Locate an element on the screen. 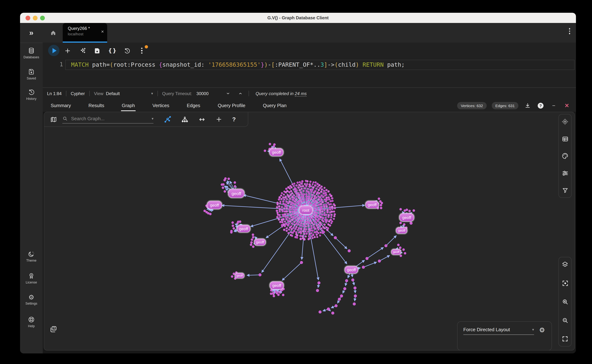  layers-button is located at coordinates (565, 265).